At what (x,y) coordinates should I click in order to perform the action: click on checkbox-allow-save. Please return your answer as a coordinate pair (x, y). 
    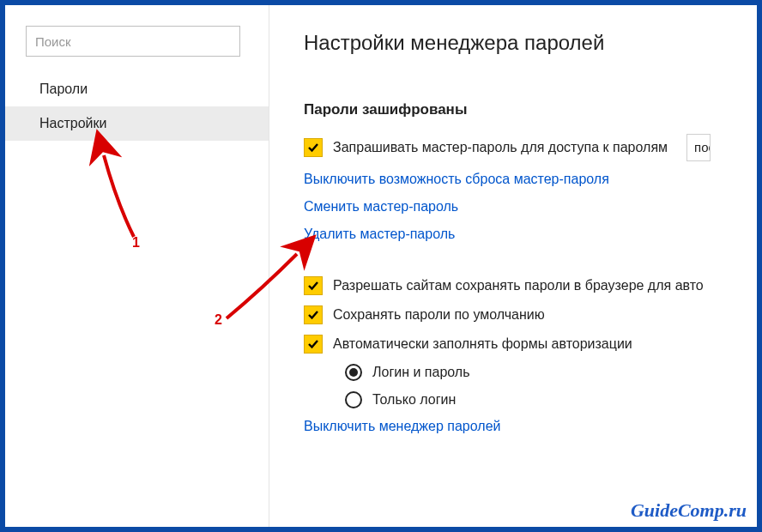
    Looking at the image, I should click on (313, 286).